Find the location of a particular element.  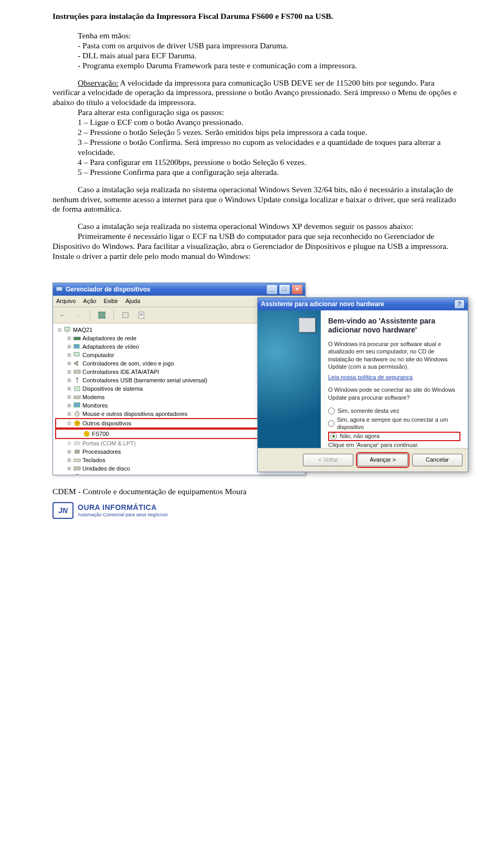

document-footer-line: CDEM - Controle e documentação de equipa… is located at coordinates (257, 492).